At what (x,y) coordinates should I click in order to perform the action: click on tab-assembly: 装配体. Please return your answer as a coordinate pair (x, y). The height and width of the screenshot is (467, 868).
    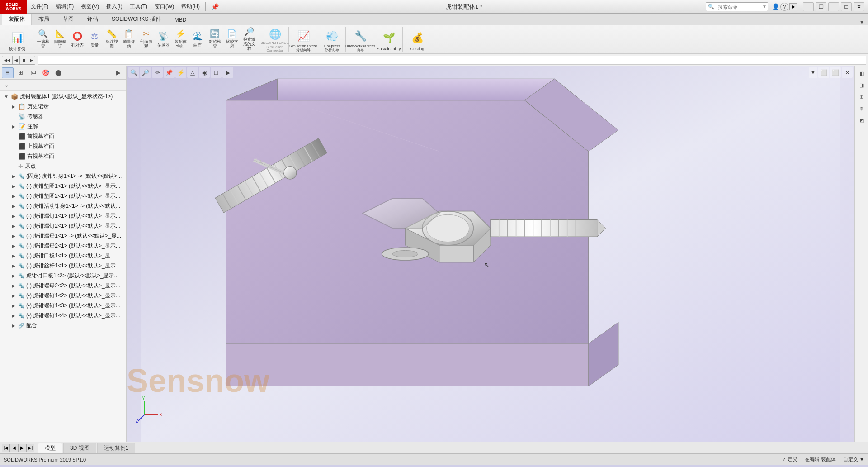
    Looking at the image, I should click on (17, 19).